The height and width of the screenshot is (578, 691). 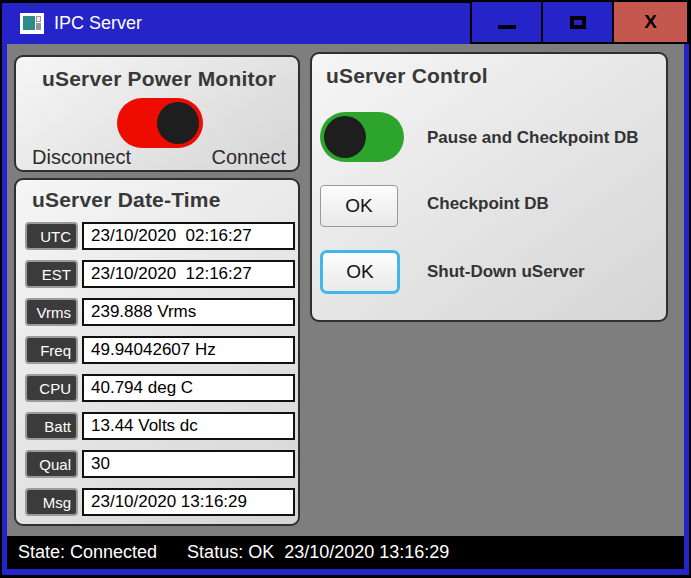 I want to click on freq-field: 49.94042607 Hz, so click(x=188, y=350).